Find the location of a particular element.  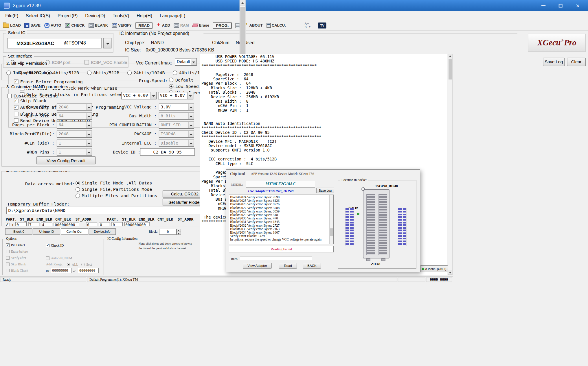

bitflip-radio: 24bits/1024B is located at coordinates (146, 73).